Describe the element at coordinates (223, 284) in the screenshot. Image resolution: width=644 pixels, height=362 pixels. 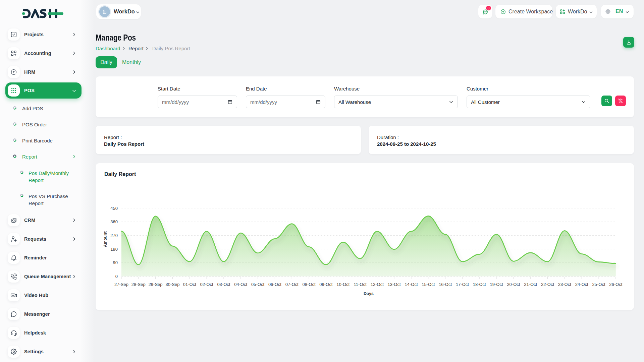
I see `svg-text: 03-Oct` at that location.